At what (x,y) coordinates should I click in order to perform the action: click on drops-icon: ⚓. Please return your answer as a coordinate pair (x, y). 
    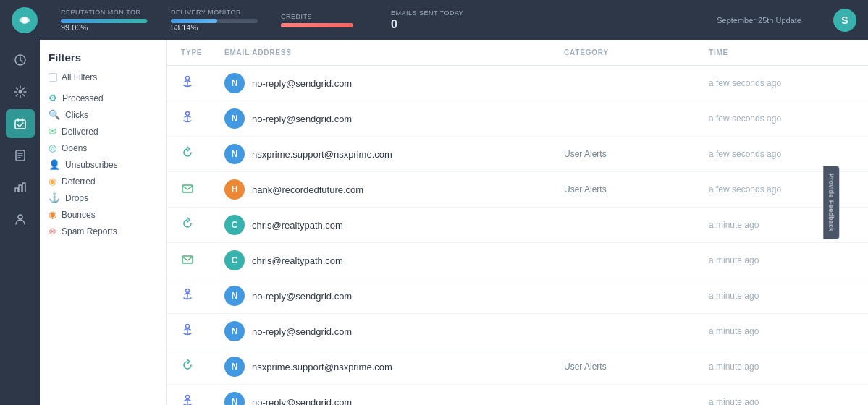
    Looking at the image, I should click on (54, 198).